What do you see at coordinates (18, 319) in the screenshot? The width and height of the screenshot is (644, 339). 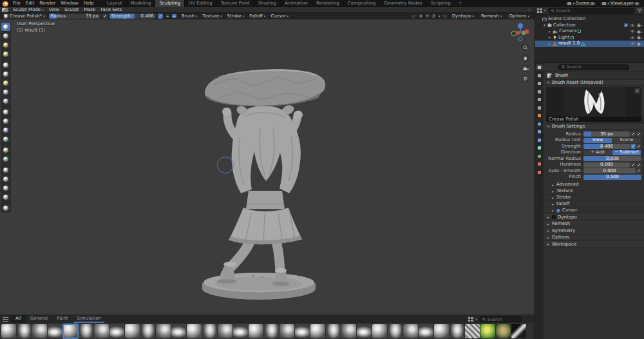 I see `shelf-tab-all: All` at bounding box center [18, 319].